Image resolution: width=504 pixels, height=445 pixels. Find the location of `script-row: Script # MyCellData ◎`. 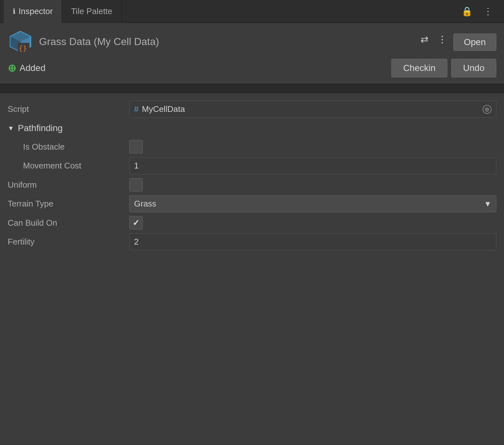

script-row: Script # MyCellData ◎ is located at coordinates (252, 109).